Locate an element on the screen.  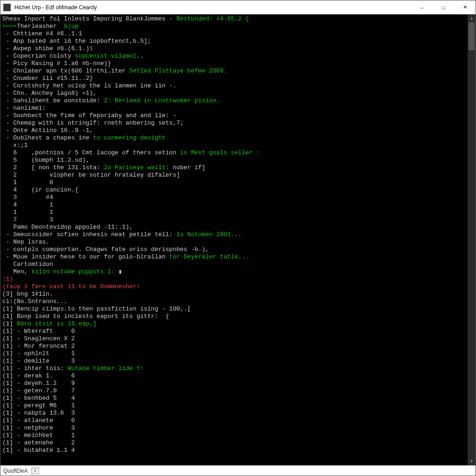
terminal-line: - Corstshsty het sclop the ls lanmen ine… is located at coordinates (234, 86).